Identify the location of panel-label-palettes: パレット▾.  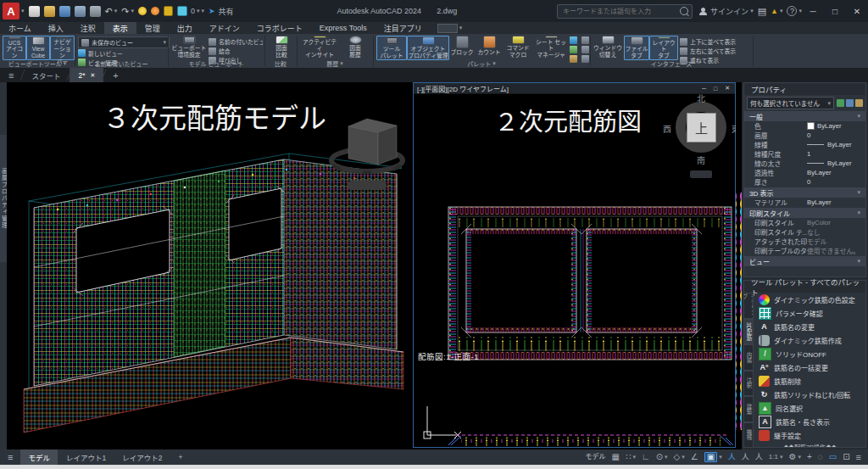
(481, 64).